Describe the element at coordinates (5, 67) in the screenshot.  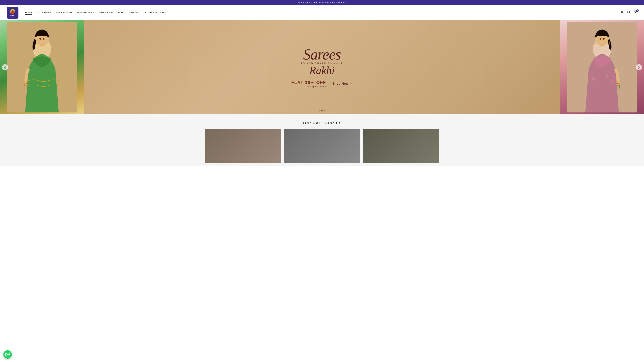
I see `prev-arrow-icon: ❮` at that location.